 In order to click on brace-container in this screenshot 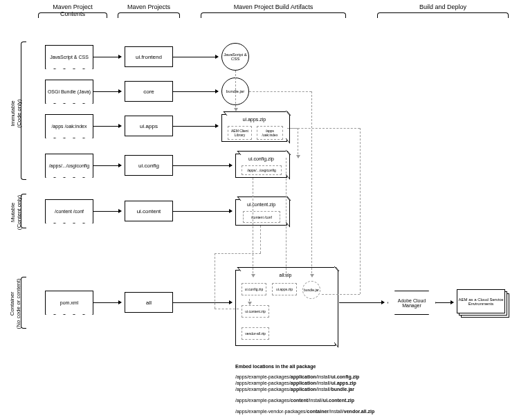, I will do `click(24, 303)`.